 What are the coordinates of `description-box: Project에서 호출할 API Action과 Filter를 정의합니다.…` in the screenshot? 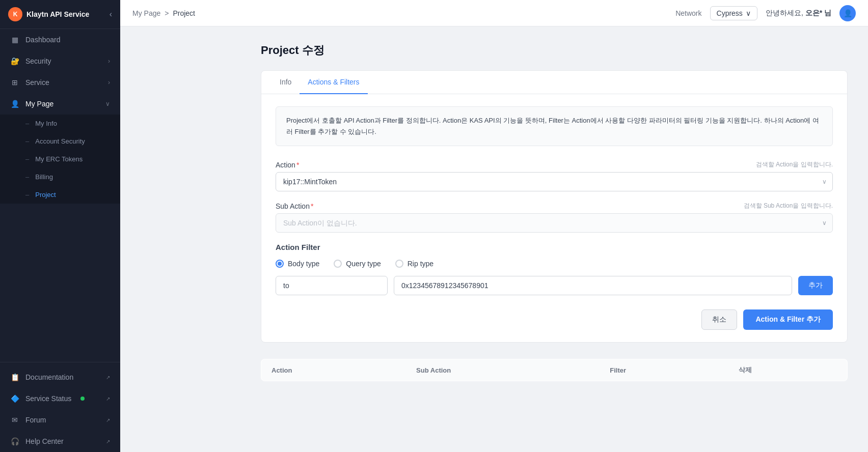 It's located at (554, 126).